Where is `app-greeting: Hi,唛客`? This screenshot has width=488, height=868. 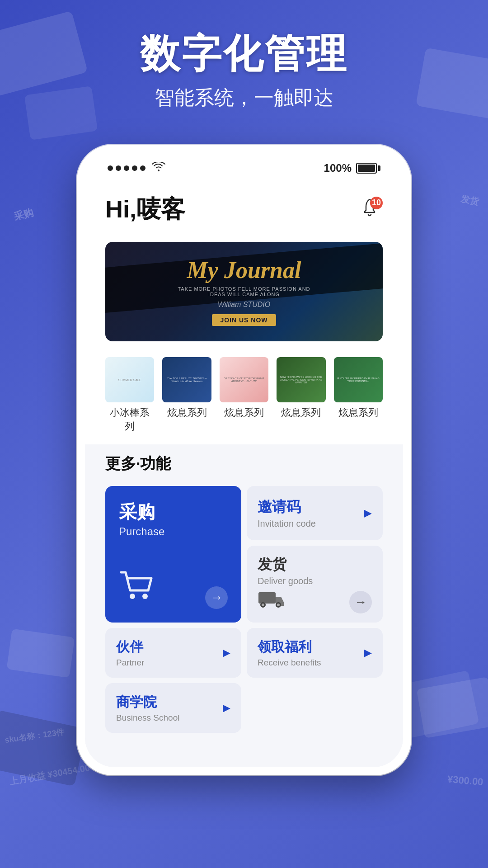
app-greeting: Hi,唛客 is located at coordinates (145, 210).